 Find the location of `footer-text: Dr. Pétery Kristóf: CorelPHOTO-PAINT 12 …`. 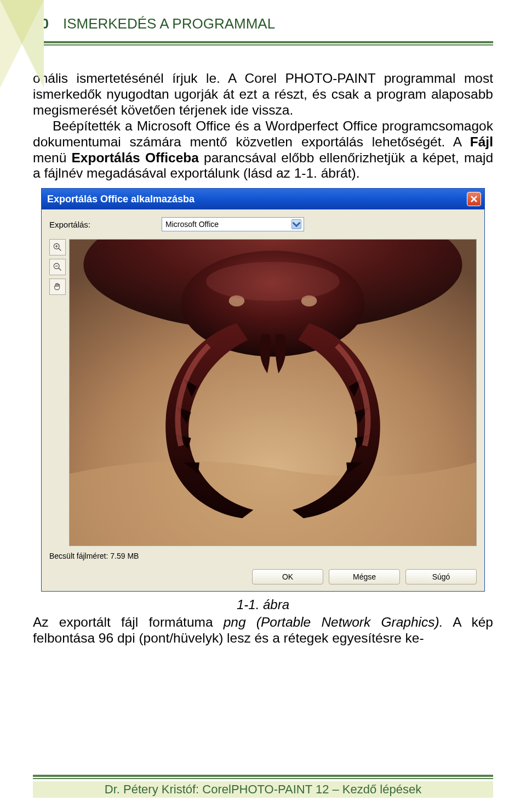

footer-text: Dr. Pétery Kristóf: CorelPHOTO-PAINT 12 … is located at coordinates (263, 790).